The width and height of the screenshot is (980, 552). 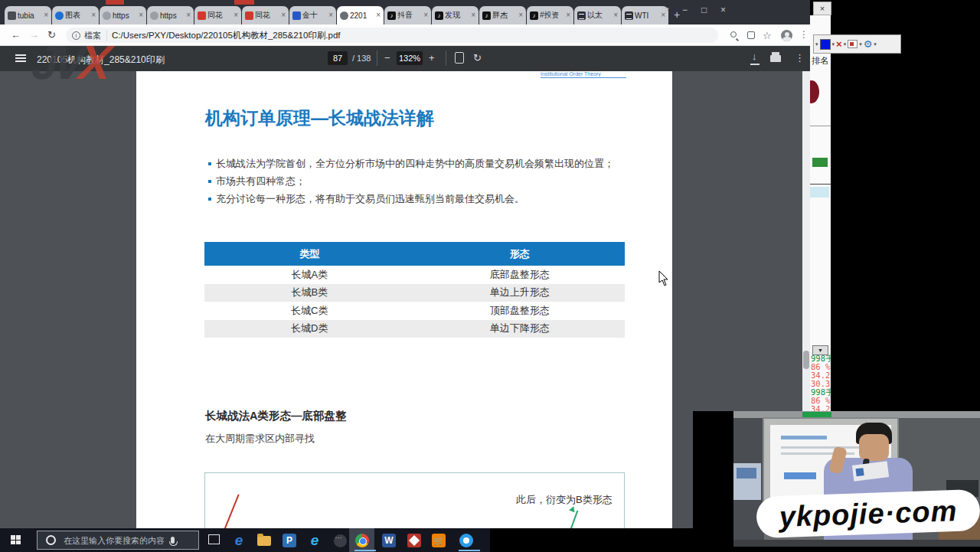 What do you see at coordinates (414, 541) in the screenshot?
I see `taskbar-red-app-icon` at bounding box center [414, 541].